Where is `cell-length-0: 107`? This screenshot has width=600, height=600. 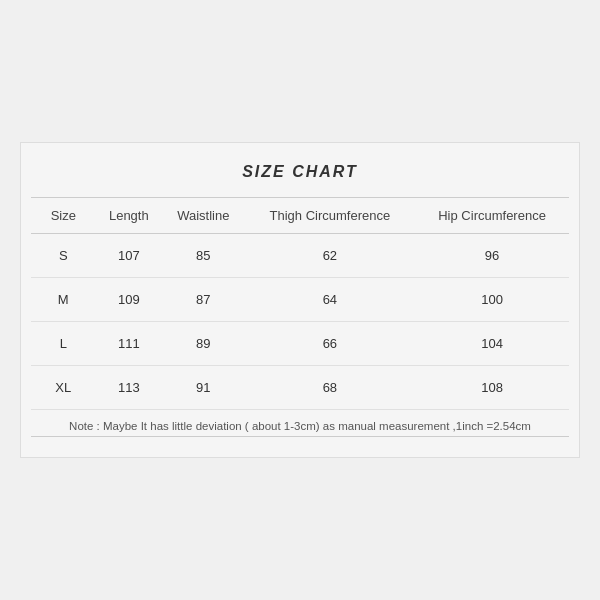
cell-length-0: 107 is located at coordinates (130, 256).